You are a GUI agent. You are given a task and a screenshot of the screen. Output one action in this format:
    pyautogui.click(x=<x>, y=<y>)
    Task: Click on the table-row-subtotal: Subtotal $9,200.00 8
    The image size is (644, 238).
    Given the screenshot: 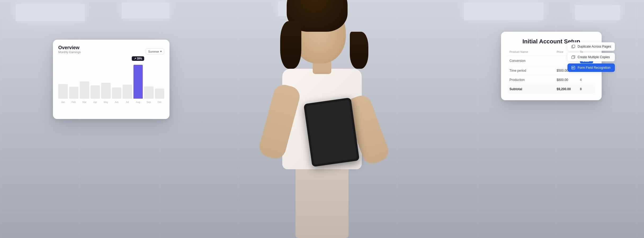 What is the action you would take?
    pyautogui.click(x=551, y=89)
    